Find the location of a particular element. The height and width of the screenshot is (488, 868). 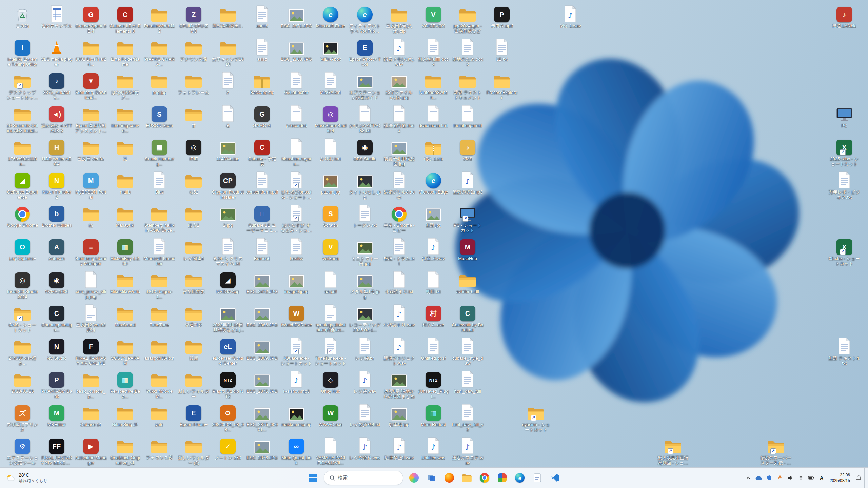

desktop-icon: 無題 テキスト4.txt is located at coordinates (844, 351).